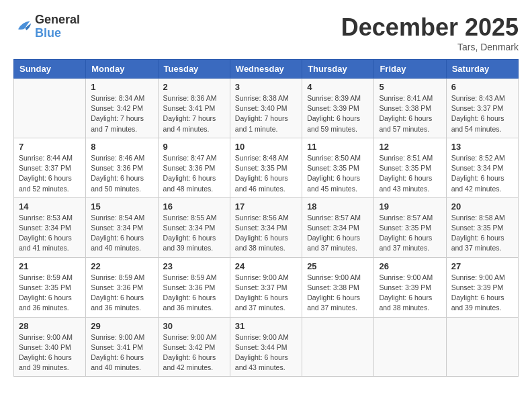 The height and width of the screenshot is (411, 532). Describe the element at coordinates (122, 287) in the screenshot. I see `calendar-day-cell: 22Sunrise: 8:59 AMSunset: 3:36 PMDayligh…` at that location.